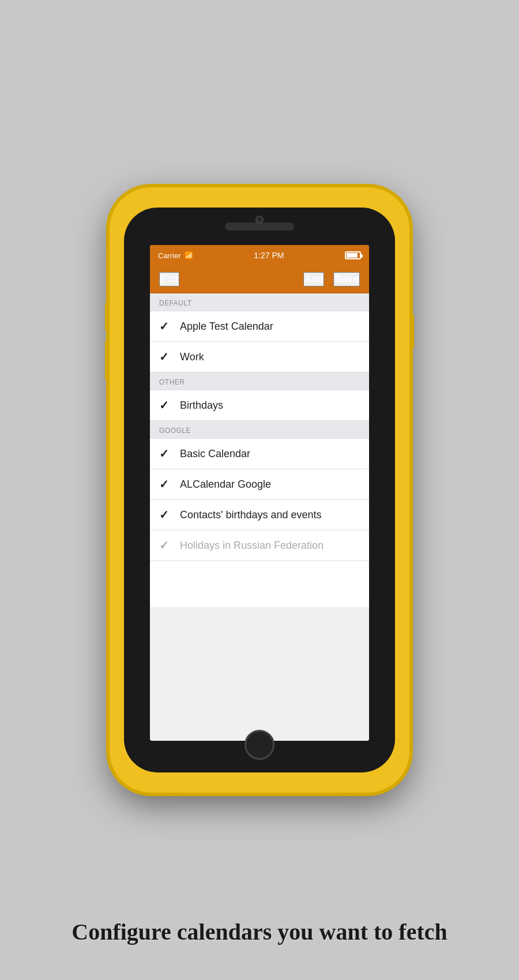 This screenshot has width=519, height=980. Describe the element at coordinates (260, 545) in the screenshot. I see `list-item-holidays-russia: ✓ Holidays in Russian Federation` at that location.